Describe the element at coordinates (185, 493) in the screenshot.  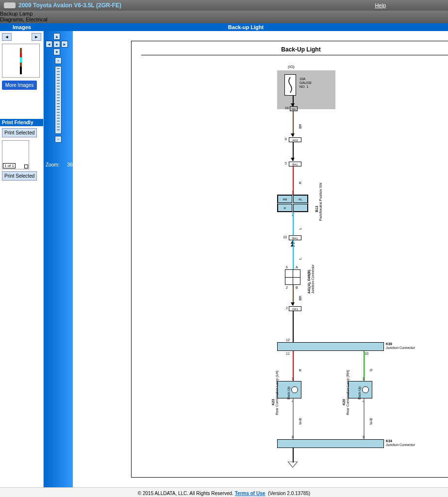
I see `copyright: © 2015 ALLDATA, LLC. All Rights Reserved…` at that location.